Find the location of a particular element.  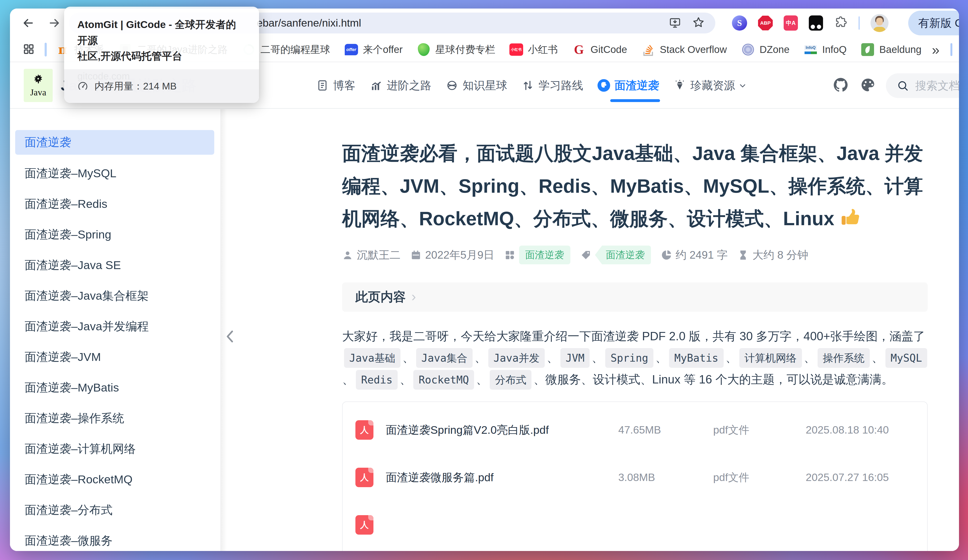

bookmark-label: Stack Overflow is located at coordinates (693, 50).